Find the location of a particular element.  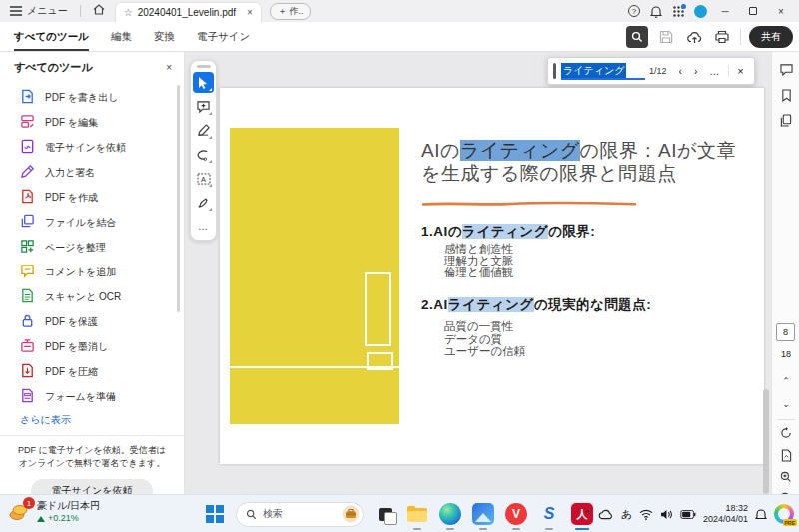

tool-edit-pdf: PDF を編集 is located at coordinates (92, 122).